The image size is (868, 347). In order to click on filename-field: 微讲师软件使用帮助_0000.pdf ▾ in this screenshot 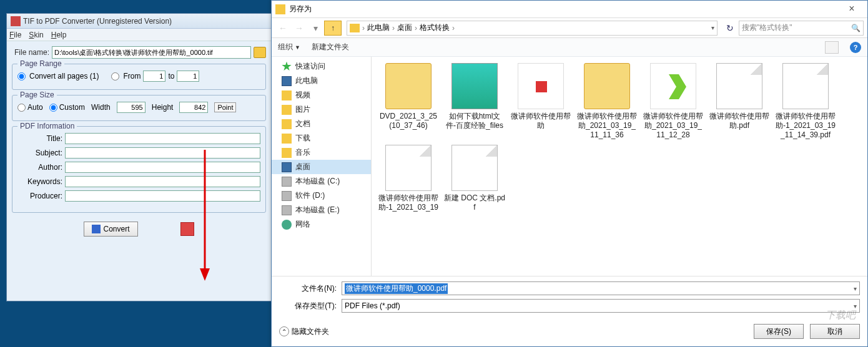, I will do `click(601, 288)`.